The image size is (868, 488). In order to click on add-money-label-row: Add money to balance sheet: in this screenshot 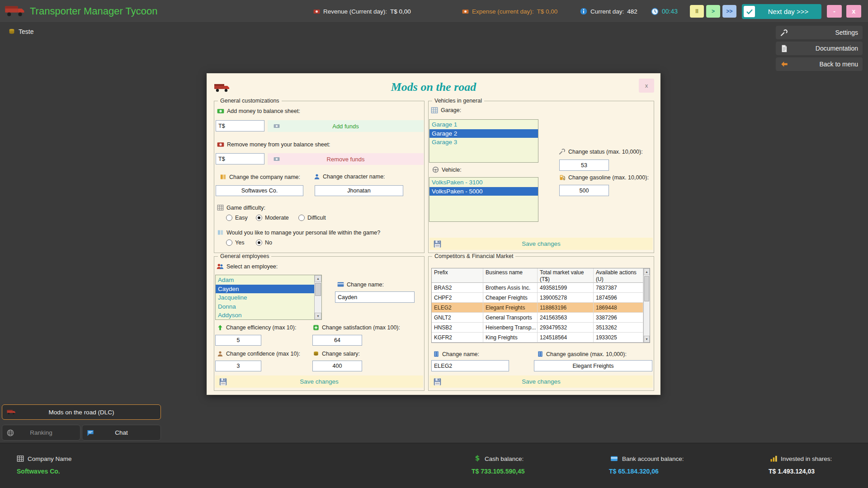, I will do `click(259, 111)`.